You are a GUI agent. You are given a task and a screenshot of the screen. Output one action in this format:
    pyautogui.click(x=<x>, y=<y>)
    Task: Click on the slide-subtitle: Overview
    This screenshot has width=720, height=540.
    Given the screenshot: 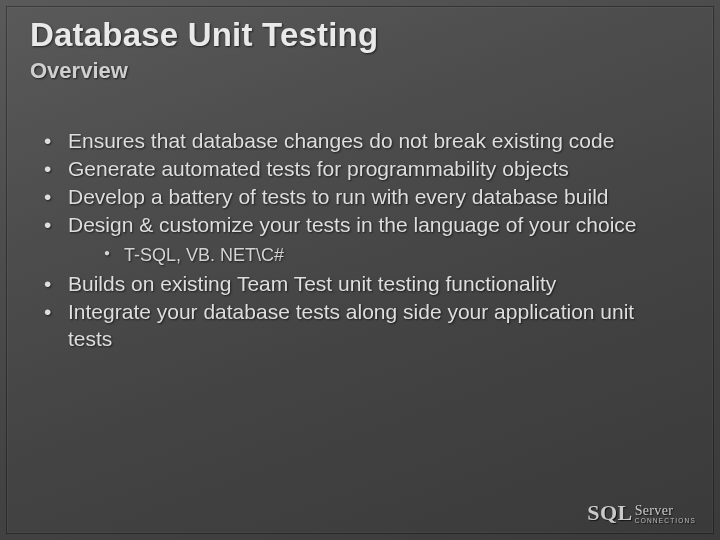 What is the action you would take?
    pyautogui.click(x=79, y=71)
    